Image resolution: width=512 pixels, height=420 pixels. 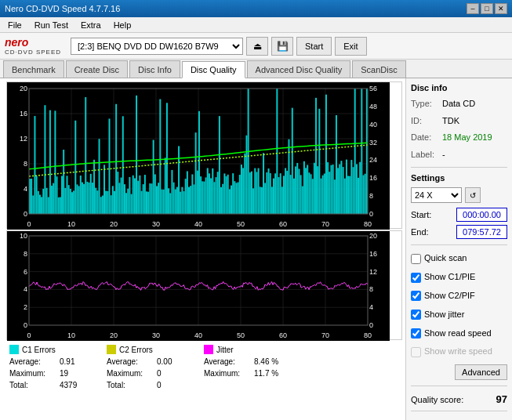 I want to click on c2-values: Average: 0.00 Maximum: 0 Total: 0, so click(x=147, y=373).